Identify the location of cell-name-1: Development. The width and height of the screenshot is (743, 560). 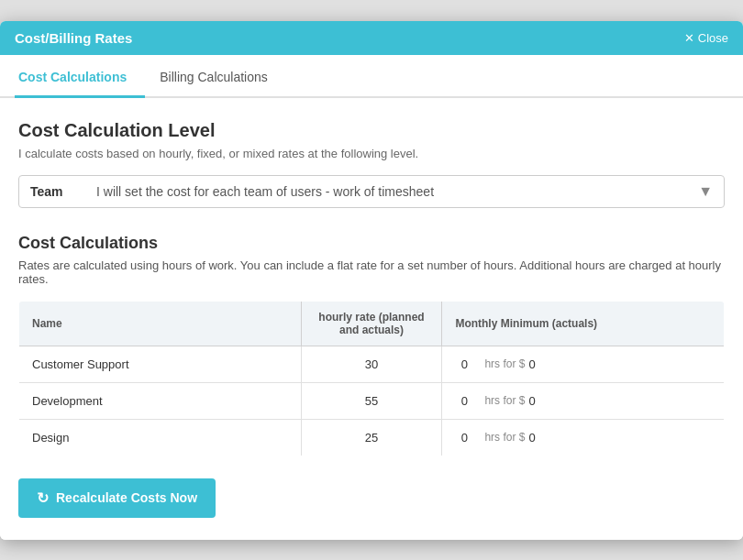
(161, 401).